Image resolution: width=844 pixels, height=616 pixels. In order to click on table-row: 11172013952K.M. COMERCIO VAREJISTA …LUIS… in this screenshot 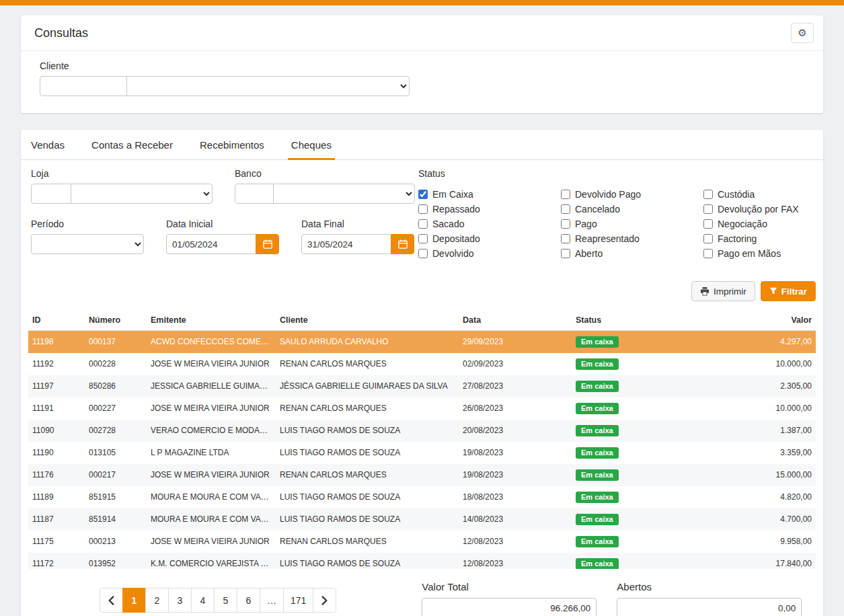, I will do `click(422, 561)`.